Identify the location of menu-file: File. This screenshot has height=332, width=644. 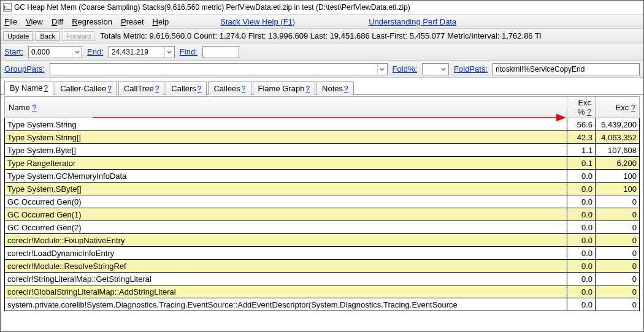
(11, 22).